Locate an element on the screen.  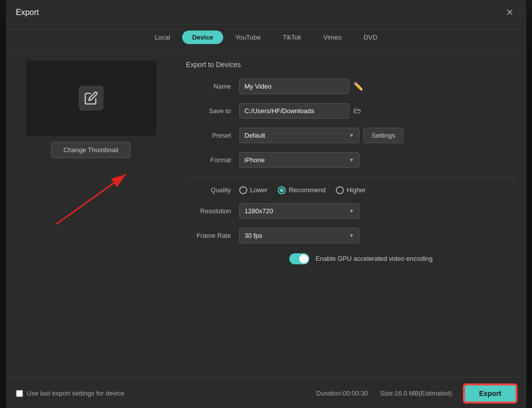
frame-rate-select: 30 fps 24 fps 60 fps is located at coordinates (299, 235).